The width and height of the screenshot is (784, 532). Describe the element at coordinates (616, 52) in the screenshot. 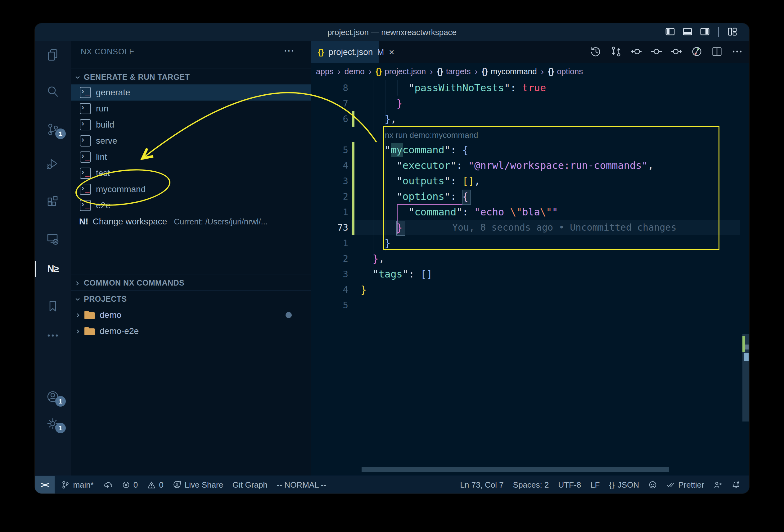

I see `compare-changes-icon` at that location.